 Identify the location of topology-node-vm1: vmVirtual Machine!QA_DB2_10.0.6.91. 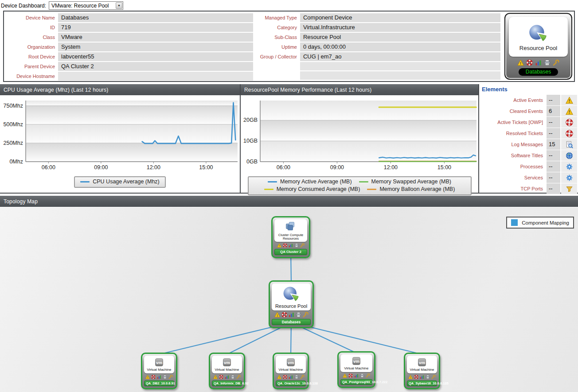
(159, 371).